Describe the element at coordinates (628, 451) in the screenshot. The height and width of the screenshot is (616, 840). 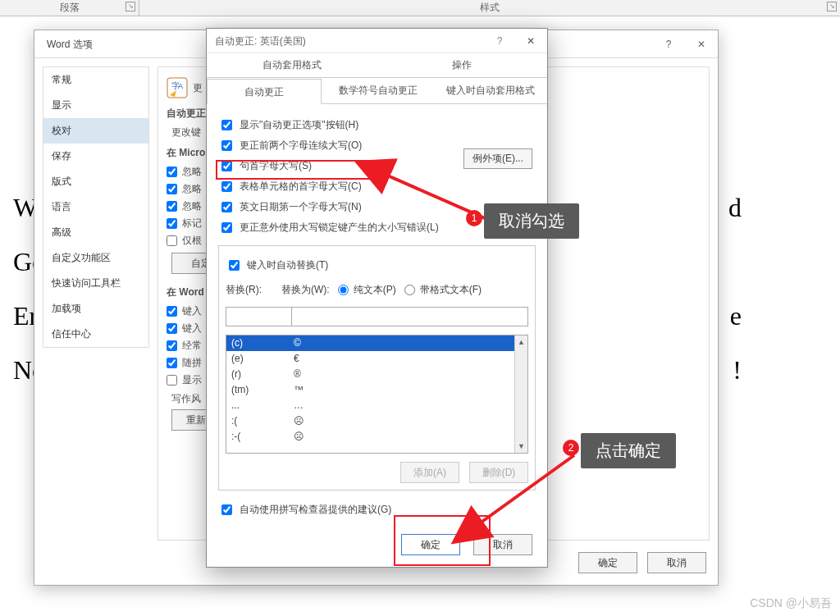
I see `annotation-callout-2: 点击确定` at that location.